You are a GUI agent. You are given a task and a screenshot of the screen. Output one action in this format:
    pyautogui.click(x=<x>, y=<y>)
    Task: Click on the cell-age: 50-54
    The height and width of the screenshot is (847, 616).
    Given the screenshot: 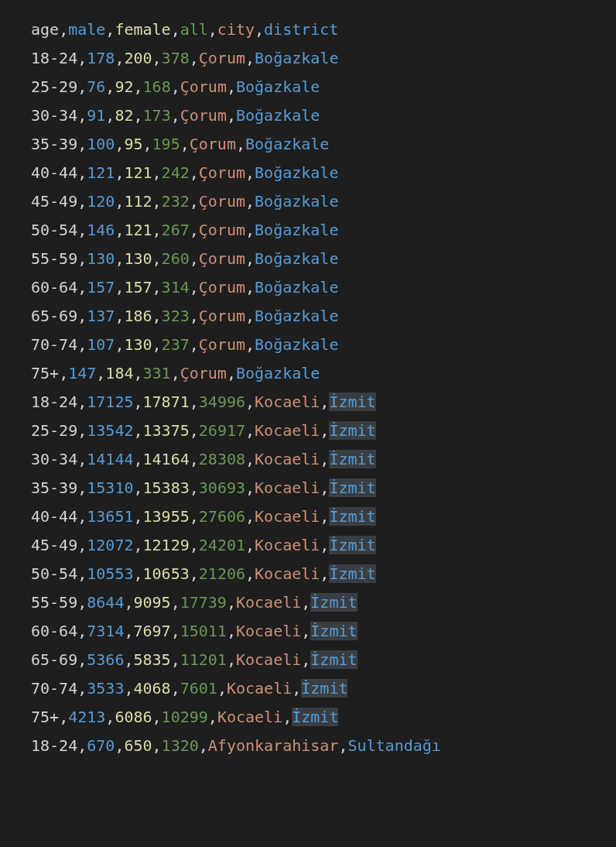 What is the action you would take?
    pyautogui.click(x=54, y=574)
    